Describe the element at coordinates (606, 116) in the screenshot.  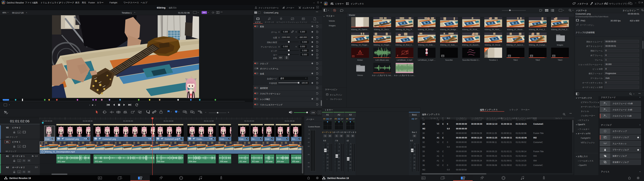
I see `svg-text: 0` at that location.